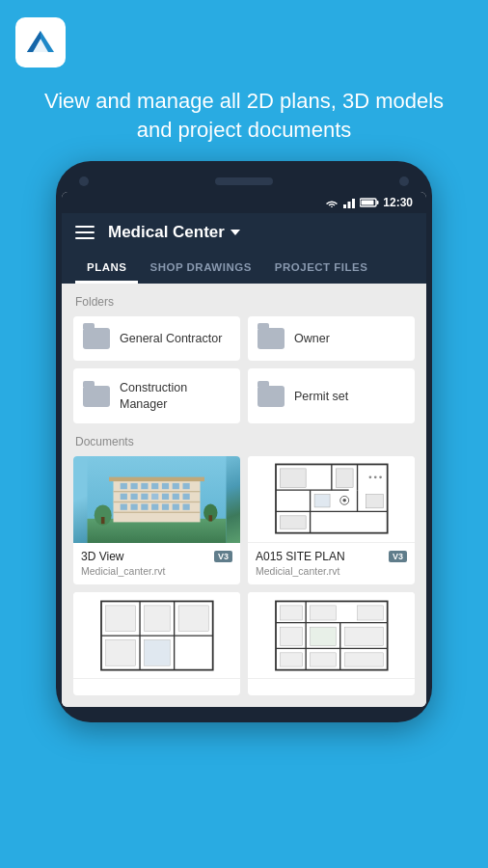 The height and width of the screenshot is (868, 488). I want to click on app-header: Medical Center PLANS SHOP DRAWINGS PROJE…, so click(244, 249).